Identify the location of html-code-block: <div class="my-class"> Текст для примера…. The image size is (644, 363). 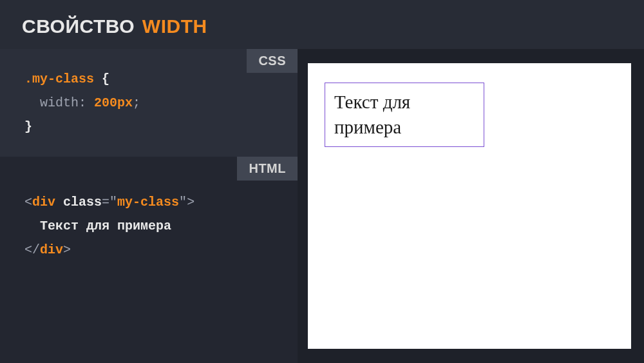
(150, 226).